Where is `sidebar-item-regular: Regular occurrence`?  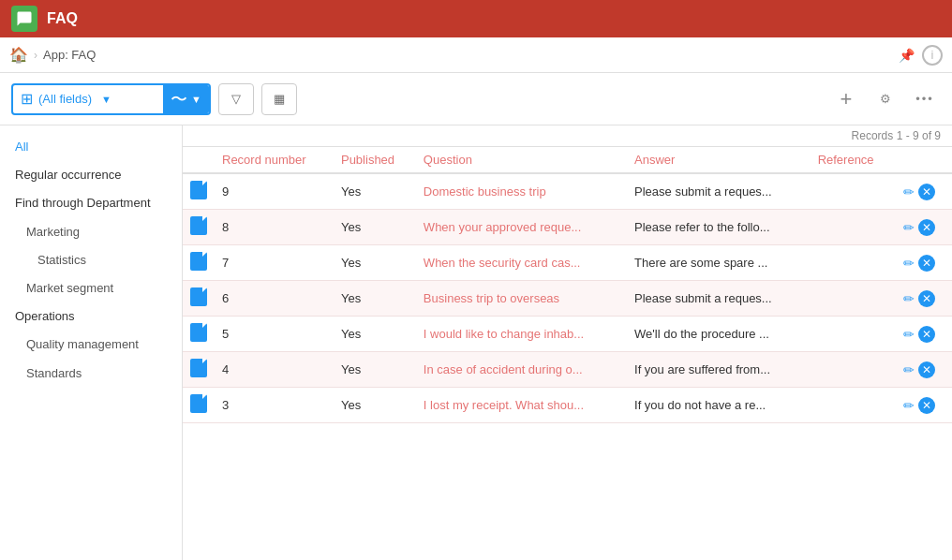
sidebar-item-regular: Regular occurrence is located at coordinates (91, 175).